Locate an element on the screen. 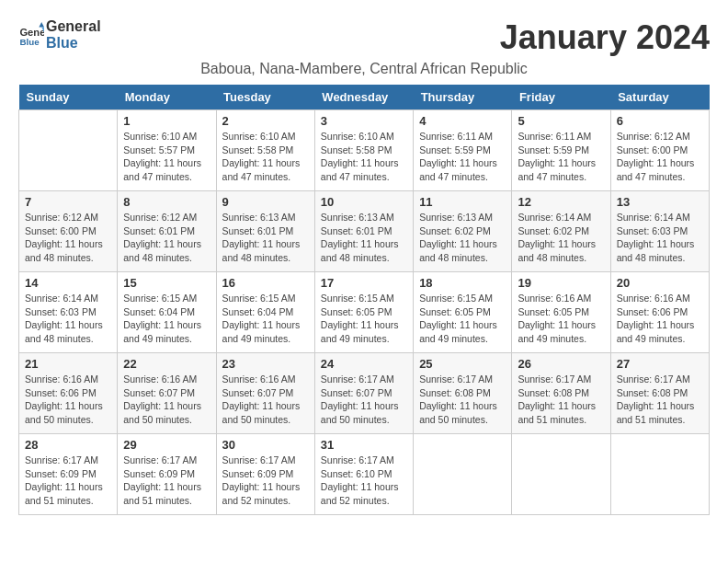 This screenshot has width=728, height=563. day-number: 13 is located at coordinates (660, 202).